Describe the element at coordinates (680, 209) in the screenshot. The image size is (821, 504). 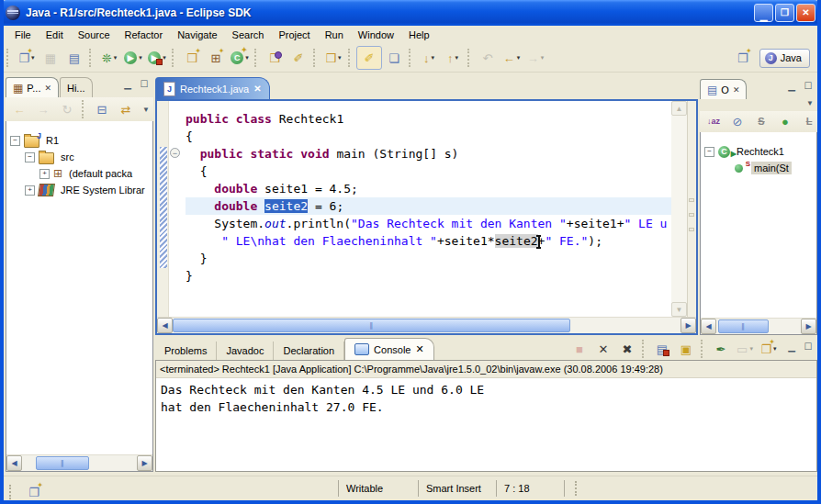
I see `editor-vscrollbar: ▲ ▼` at that location.